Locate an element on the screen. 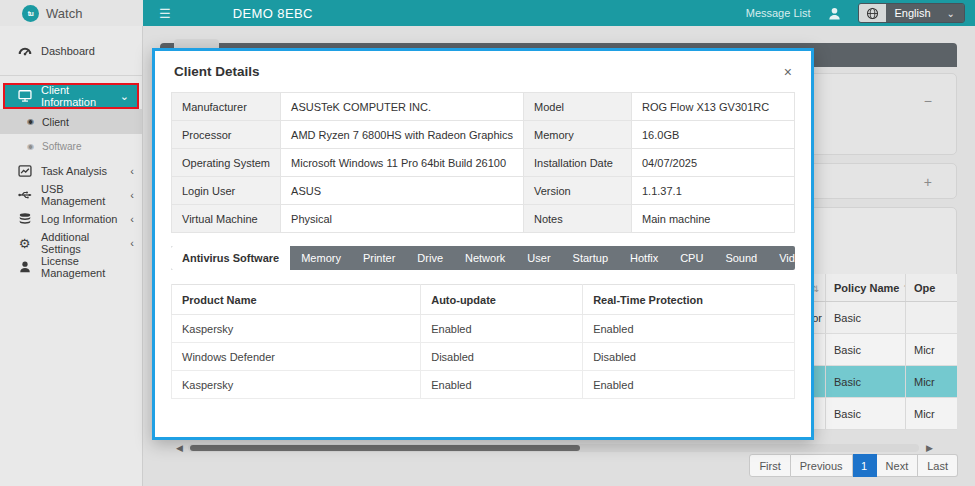 The height and width of the screenshot is (486, 975). hamburger-menu-icon: ☰ is located at coordinates (165, 14).